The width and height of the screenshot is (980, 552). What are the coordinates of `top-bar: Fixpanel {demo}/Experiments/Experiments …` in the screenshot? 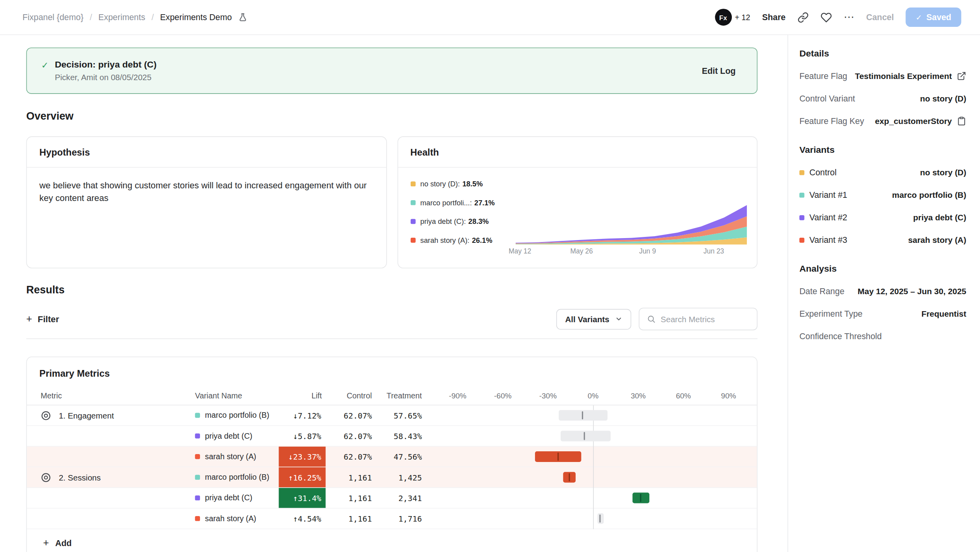 It's located at (490, 17).